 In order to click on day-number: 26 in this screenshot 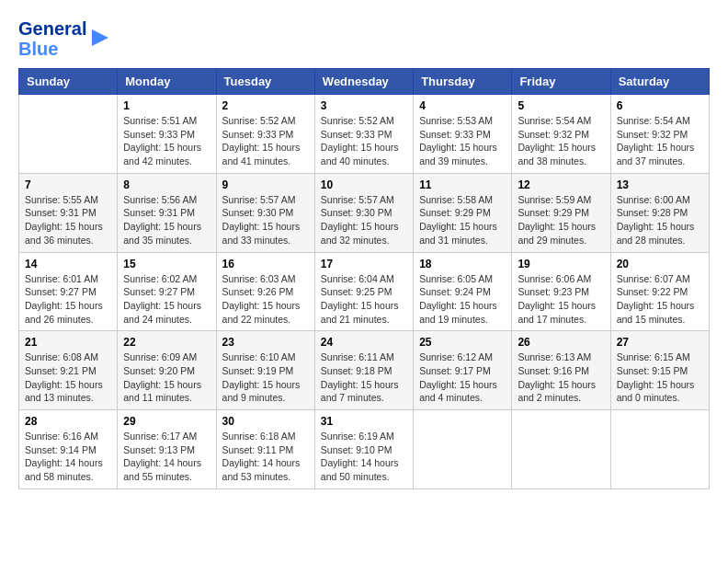, I will do `click(561, 342)`.